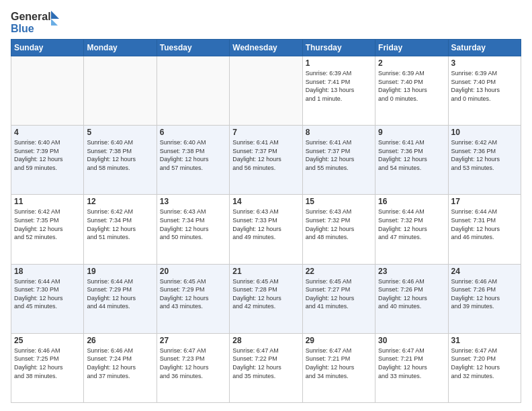 This screenshot has width=532, height=411. Describe the element at coordinates (485, 132) in the screenshot. I see `day-number: 10` at that location.